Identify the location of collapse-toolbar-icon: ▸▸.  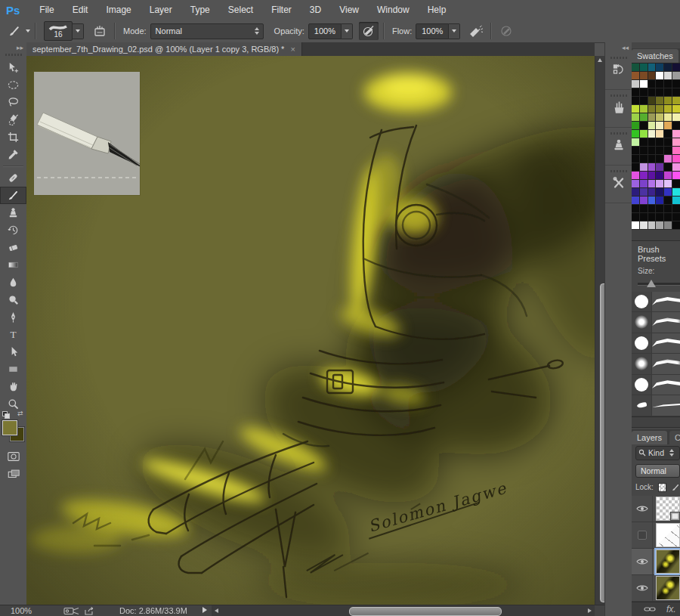
(20, 48).